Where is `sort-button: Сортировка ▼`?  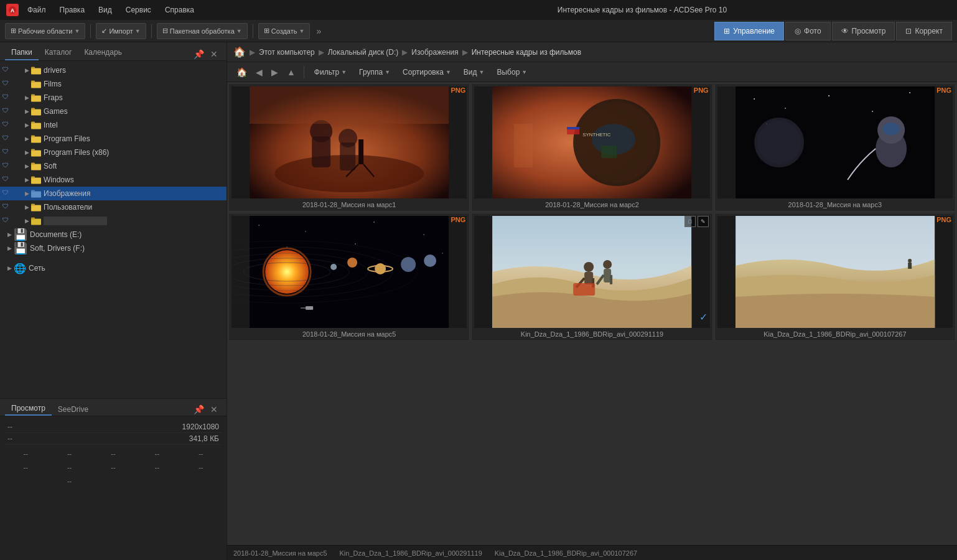
sort-button: Сортировка ▼ is located at coordinates (427, 72).